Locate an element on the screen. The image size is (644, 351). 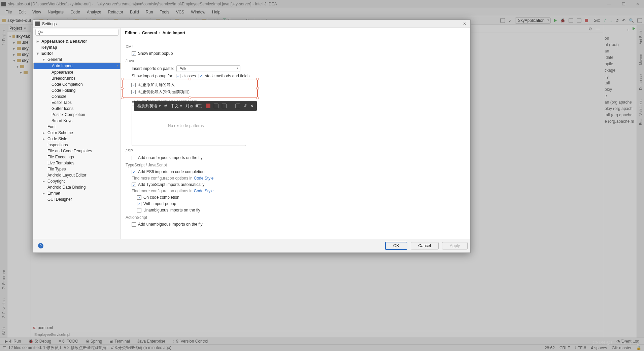
menu-refactor: Refactor is located at coordinates (116, 12).